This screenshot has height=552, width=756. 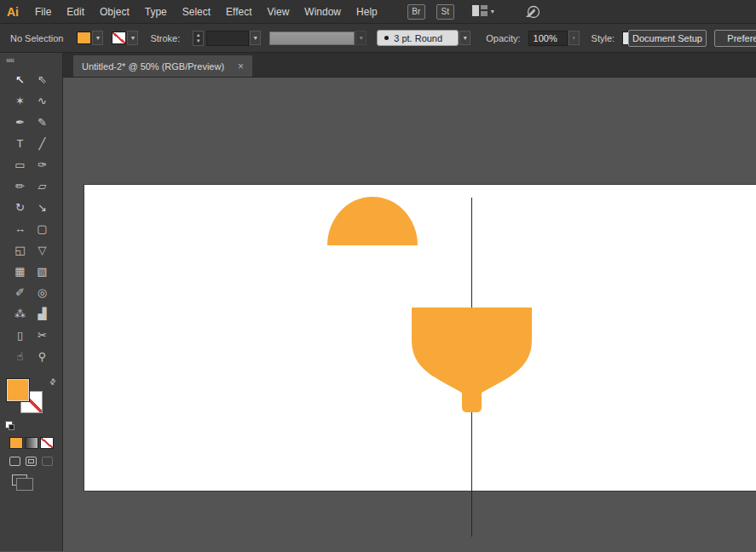 What do you see at coordinates (53, 382) in the screenshot?
I see `swap-fill-stroke-button: ⇄` at bounding box center [53, 382].